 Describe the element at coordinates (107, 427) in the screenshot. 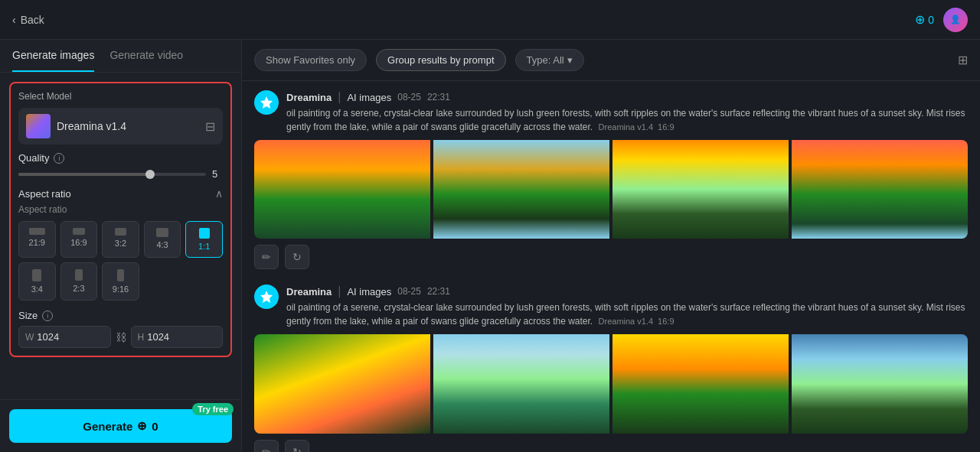

I see `generate-label: Generate` at that location.